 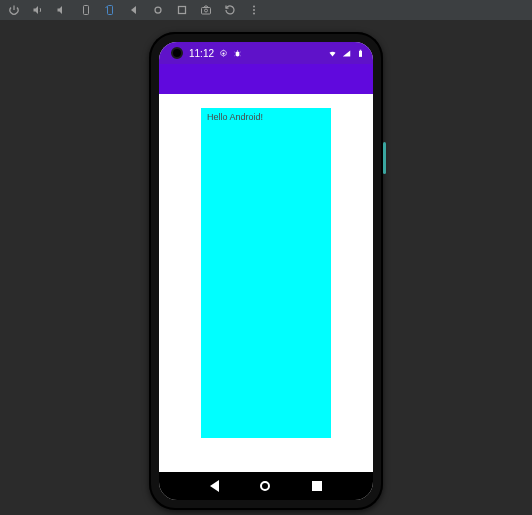 I want to click on reload-icon, so click(x=230, y=10).